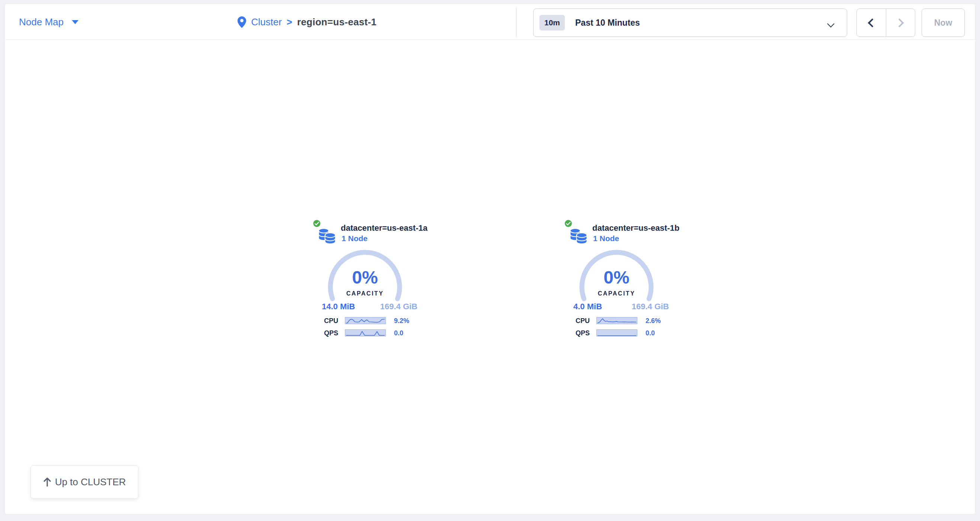 The height and width of the screenshot is (521, 980). What do you see at coordinates (636, 228) in the screenshot?
I see `datacenter-name: datacenter=us-east-1b` at bounding box center [636, 228].